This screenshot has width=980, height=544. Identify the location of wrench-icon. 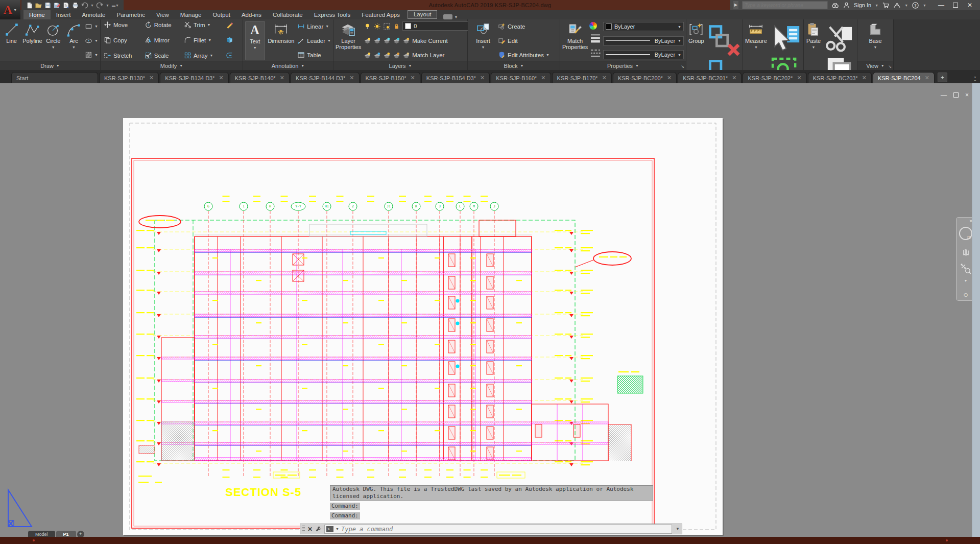
(319, 529).